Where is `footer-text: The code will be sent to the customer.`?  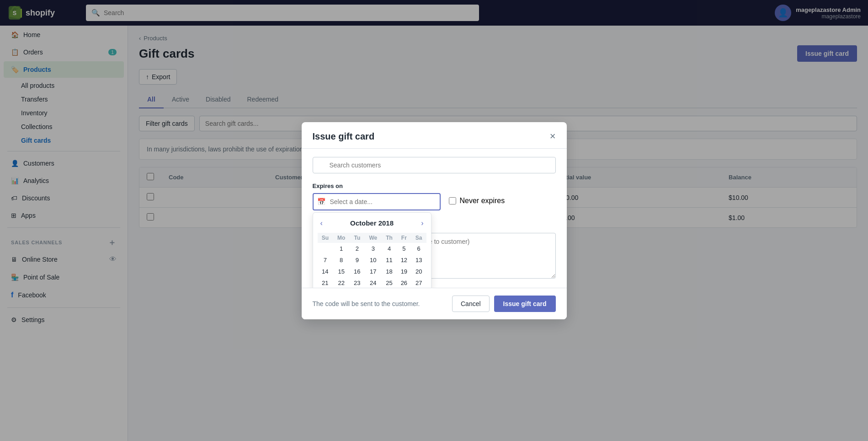
footer-text: The code will be sent to the customer. is located at coordinates (367, 304).